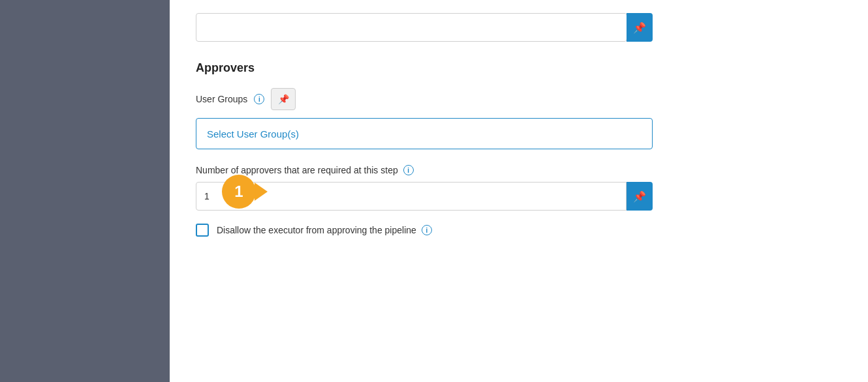 This screenshot has height=382, width=868. What do you see at coordinates (324, 230) in the screenshot?
I see `disallow-label-row: Disallow the executor from approving the…` at bounding box center [324, 230].